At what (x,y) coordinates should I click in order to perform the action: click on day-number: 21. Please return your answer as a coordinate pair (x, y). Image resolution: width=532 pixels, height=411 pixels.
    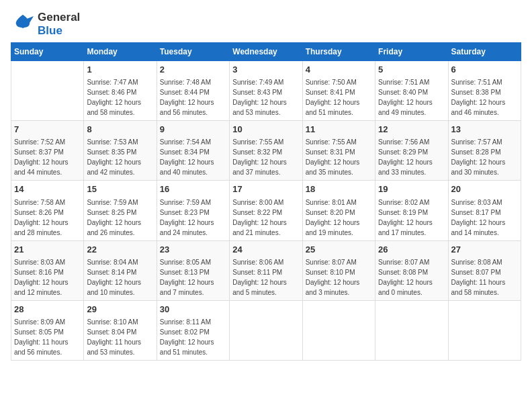
    Looking at the image, I should click on (47, 250).